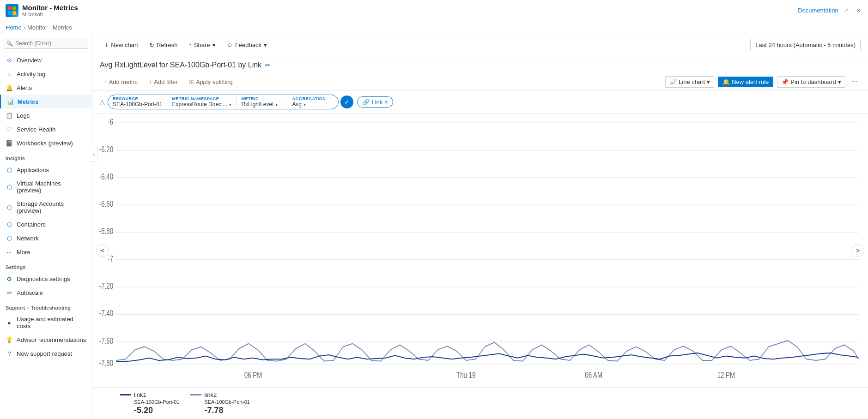 This screenshot has height=419, width=868. Describe the element at coordinates (230, 45) in the screenshot. I see `feedback-icon: ☺` at that location.